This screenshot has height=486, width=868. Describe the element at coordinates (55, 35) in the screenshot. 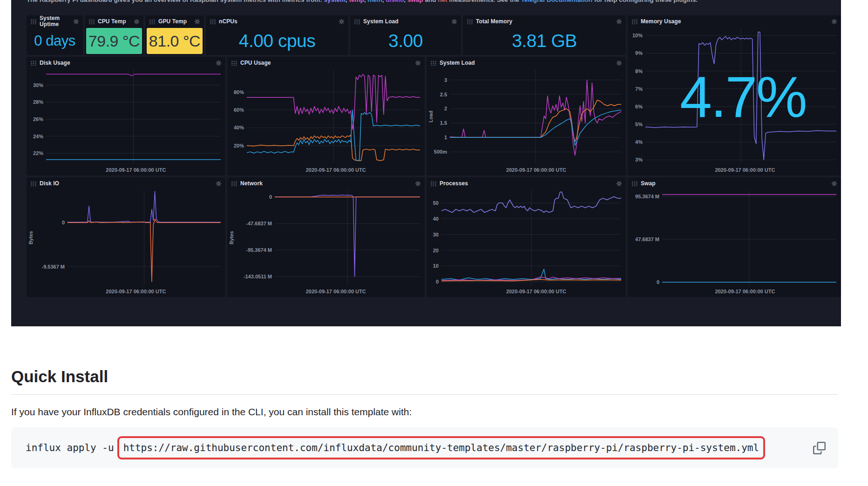

I see `panel-system-uptime: System Uptime 0 days` at that location.